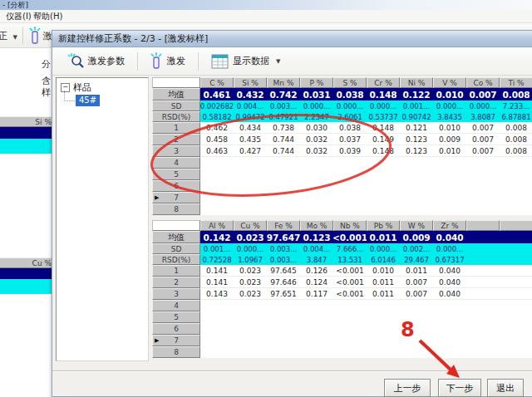 The image size is (532, 397). I want to click on row-header: RSD(%), so click(176, 116).